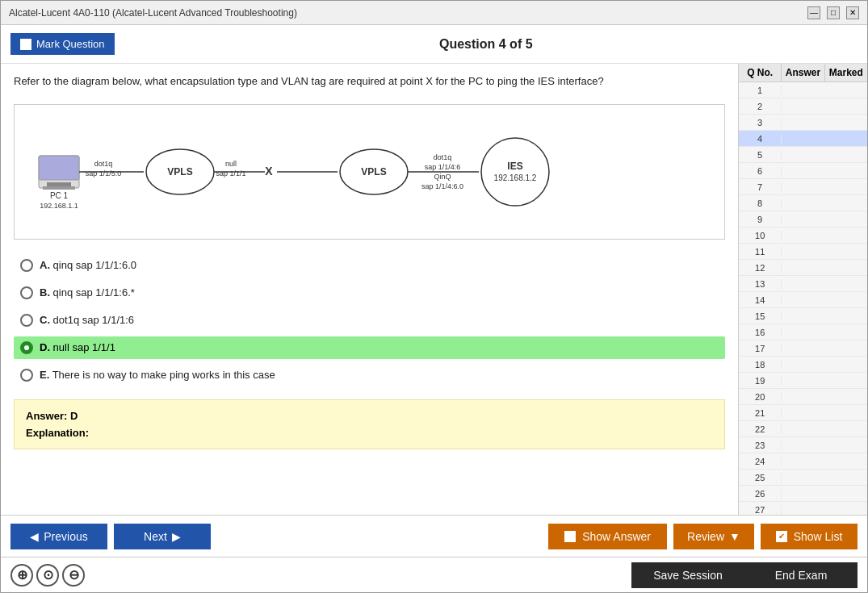  What do you see at coordinates (761, 445) in the screenshot?
I see `sidebar-cell-num: 23` at bounding box center [761, 445].